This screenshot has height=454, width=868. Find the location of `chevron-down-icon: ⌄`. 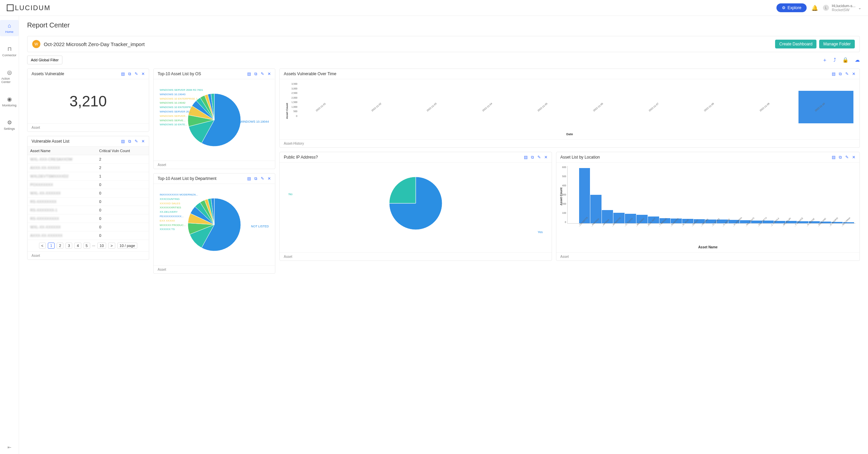

chevron-down-icon: ⌄ is located at coordinates (860, 8).